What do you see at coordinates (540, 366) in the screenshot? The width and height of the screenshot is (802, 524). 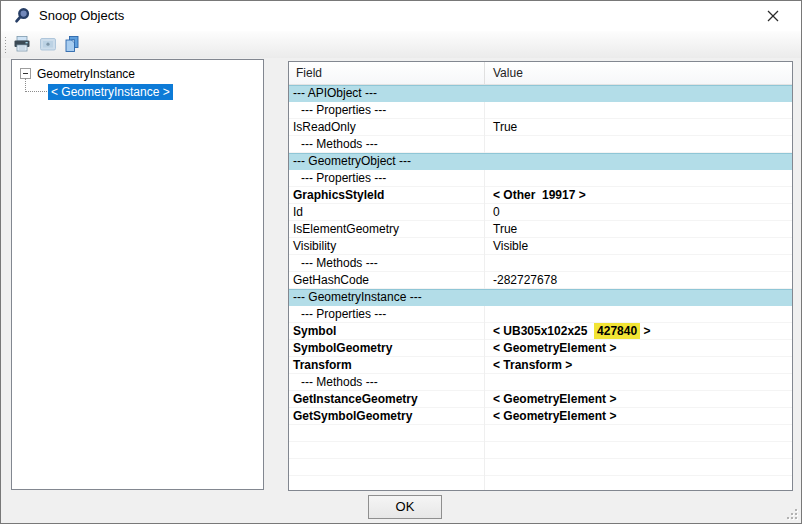 I see `table-row: Transform < Transform >` at bounding box center [540, 366].